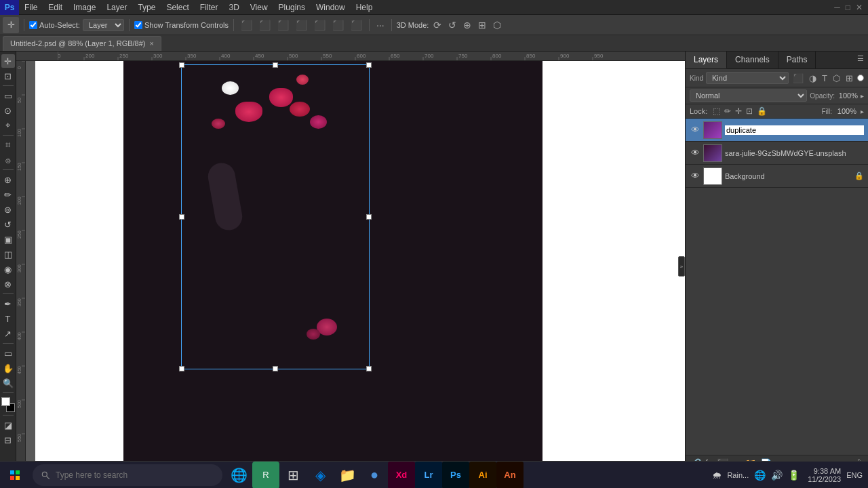 This screenshot has height=488, width=868. Describe the element at coordinates (182, 65) in the screenshot. I see `handle-tl` at that location.